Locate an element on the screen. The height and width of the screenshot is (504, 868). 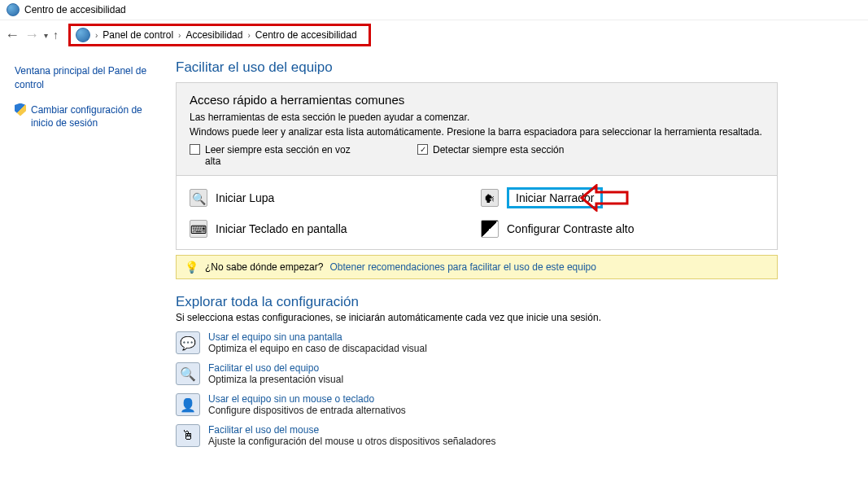
checkbox-detect: ✓ Detectar siempre esta sección is located at coordinates (491, 156).